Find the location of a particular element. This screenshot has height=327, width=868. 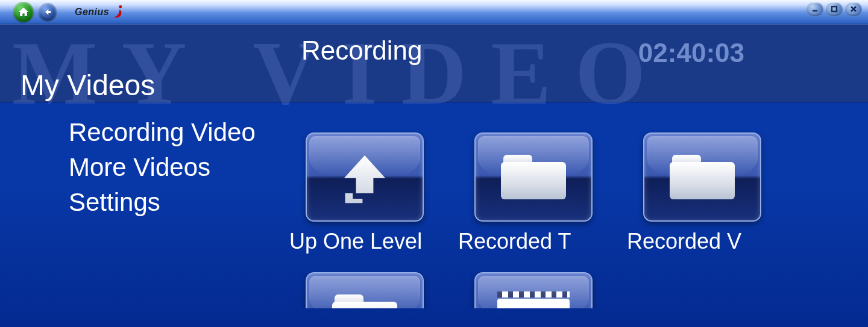

home-icon is located at coordinates (24, 12).